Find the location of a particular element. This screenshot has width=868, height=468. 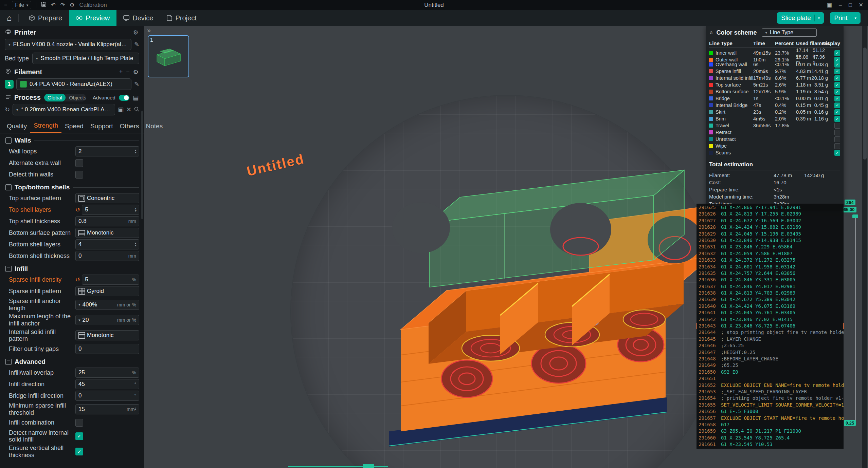

param-select: Monotonic is located at coordinates (107, 335).